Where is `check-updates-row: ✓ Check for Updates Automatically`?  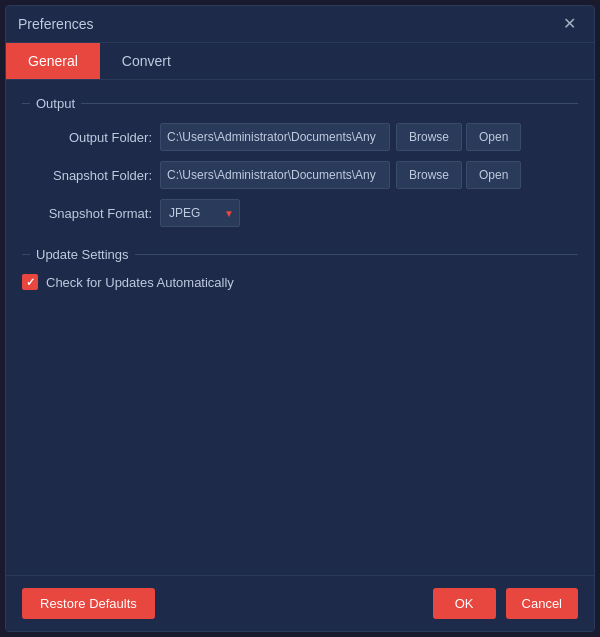
check-updates-row: ✓ Check for Updates Automatically is located at coordinates (300, 282).